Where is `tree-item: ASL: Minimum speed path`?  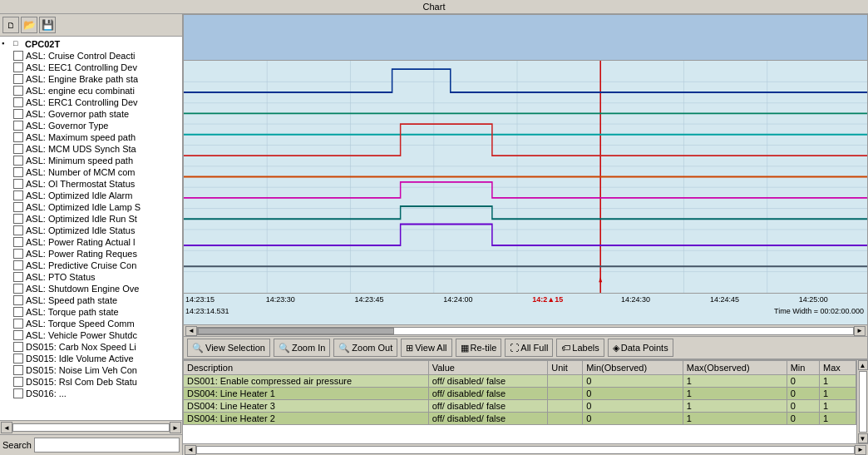 tree-item: ASL: Minimum speed path is located at coordinates (91, 161).